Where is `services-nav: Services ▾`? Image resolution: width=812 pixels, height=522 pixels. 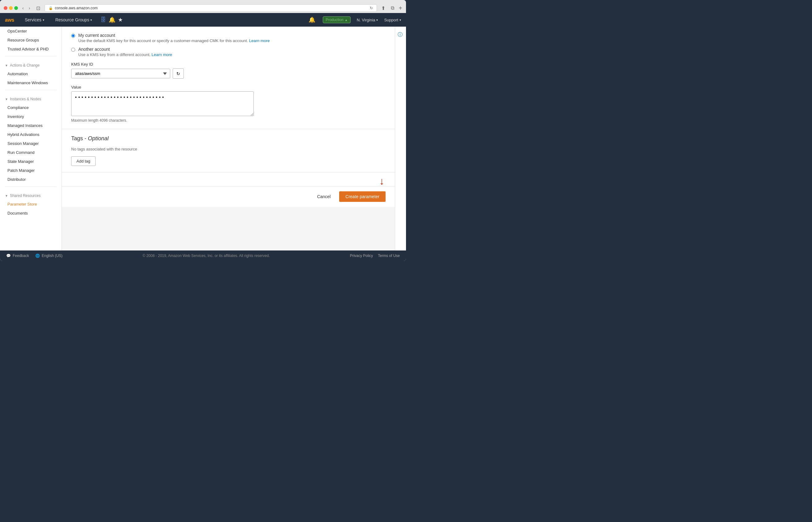
services-nav: Services ▾ is located at coordinates (35, 20).